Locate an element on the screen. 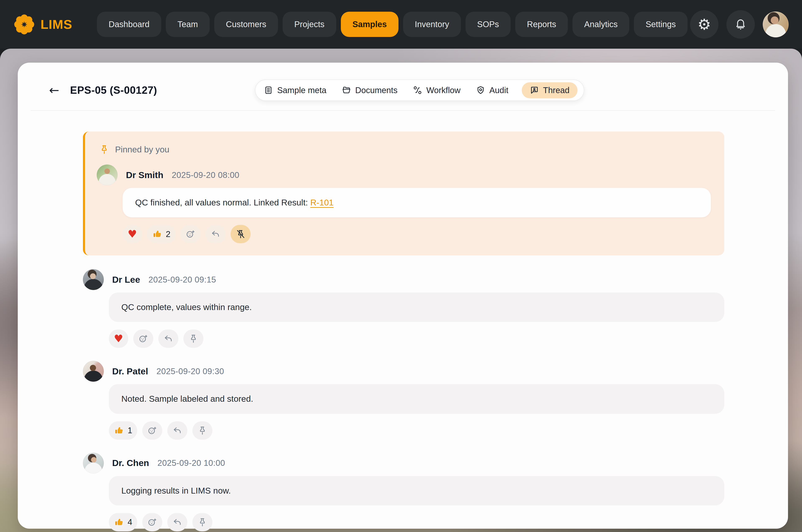  message-body: Logging results in LIMS now. is located at coordinates (417, 491).